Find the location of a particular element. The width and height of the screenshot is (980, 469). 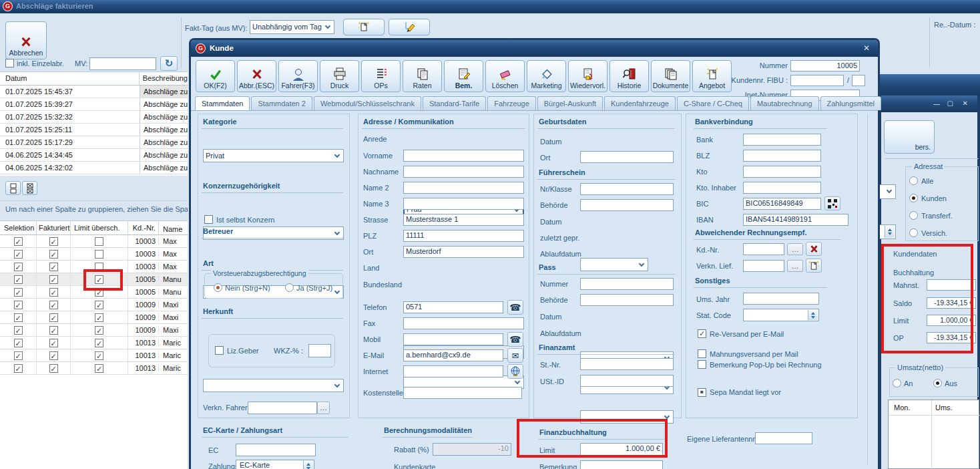

radio-ja-label: Ja (Strg+J) is located at coordinates (314, 288).